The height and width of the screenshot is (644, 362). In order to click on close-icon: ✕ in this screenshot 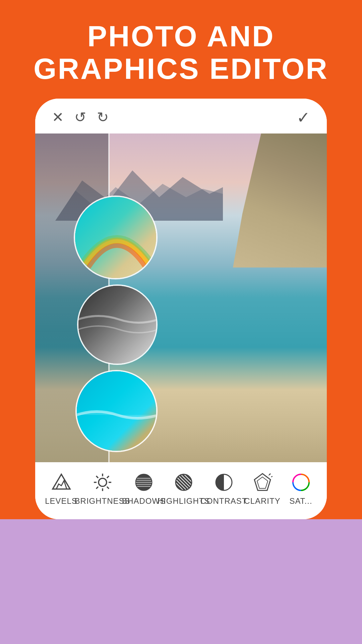, I will do `click(58, 117)`.